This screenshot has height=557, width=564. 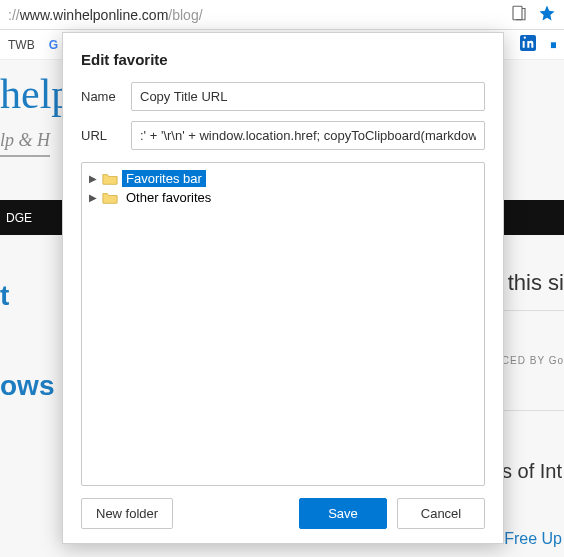 What do you see at coordinates (283, 178) in the screenshot?
I see `tree-item-favorites-bar: ▶ Favorites bar` at bounding box center [283, 178].